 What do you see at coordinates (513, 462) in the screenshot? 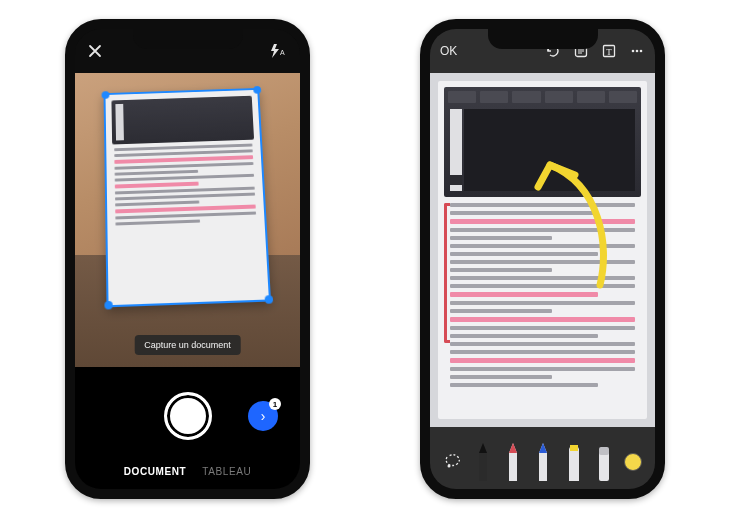
I see `pen-red-tool` at bounding box center [513, 462].